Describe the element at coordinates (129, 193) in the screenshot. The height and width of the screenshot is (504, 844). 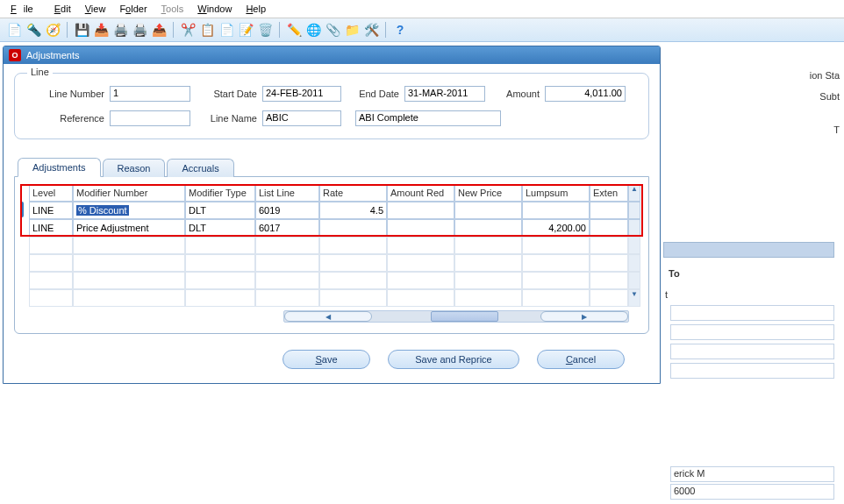
I see `col-modifier-number: Modifier Number` at that location.